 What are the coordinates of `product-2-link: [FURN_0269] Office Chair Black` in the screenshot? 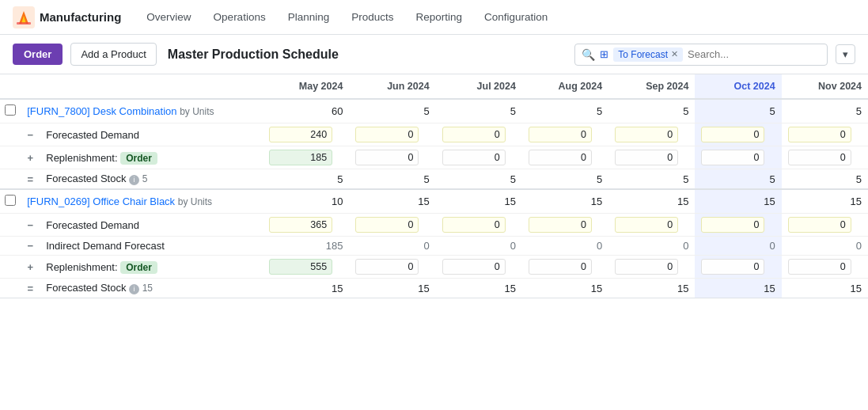 It's located at (101, 201).